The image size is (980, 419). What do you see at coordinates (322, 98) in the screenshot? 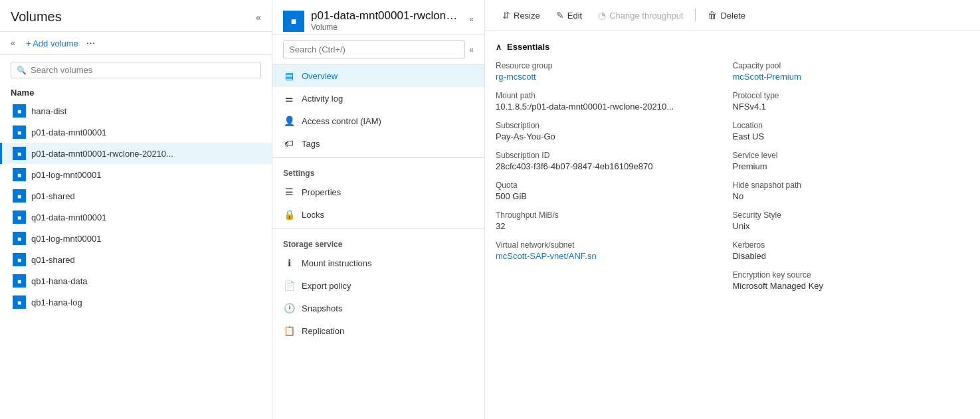
I see `nav-label-activity-log: Activity log` at bounding box center [322, 98].